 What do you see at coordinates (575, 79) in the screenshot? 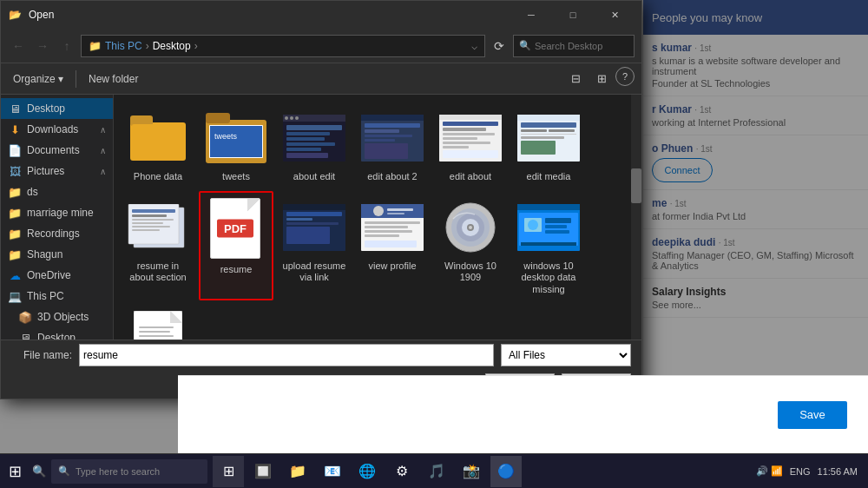
I see `view-button: ⊟` at bounding box center [575, 79].